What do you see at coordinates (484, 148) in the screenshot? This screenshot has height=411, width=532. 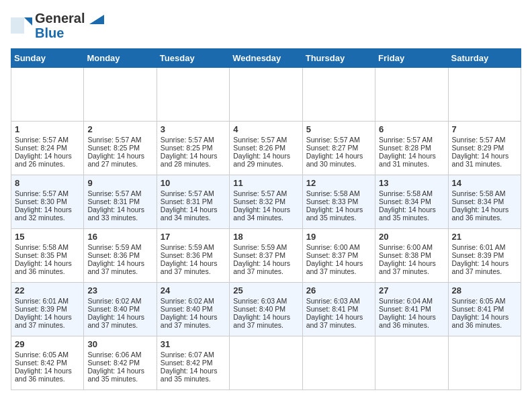 I see `calendar-cell: 7Sunrise: 5:57 AMSunset: 8:29 PMDaylight…` at bounding box center [484, 148].